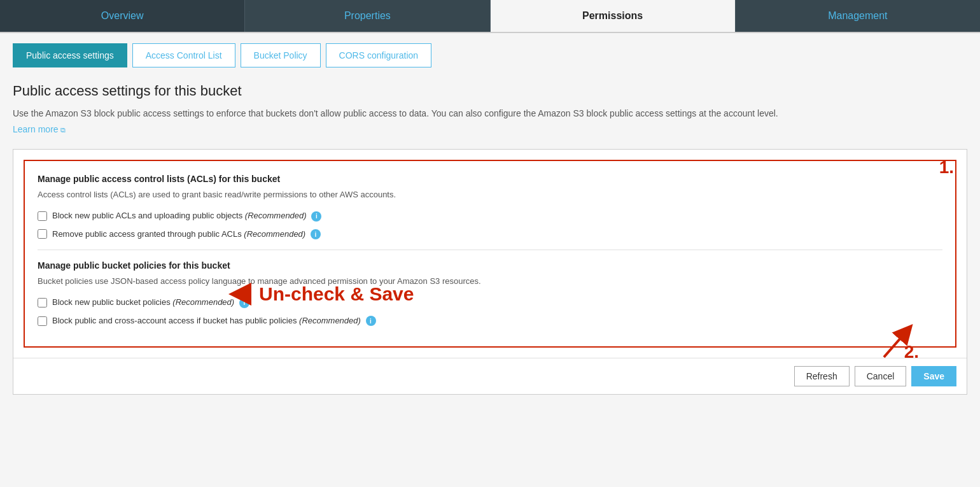  I want to click on annotation-number-1: 1., so click(947, 167).